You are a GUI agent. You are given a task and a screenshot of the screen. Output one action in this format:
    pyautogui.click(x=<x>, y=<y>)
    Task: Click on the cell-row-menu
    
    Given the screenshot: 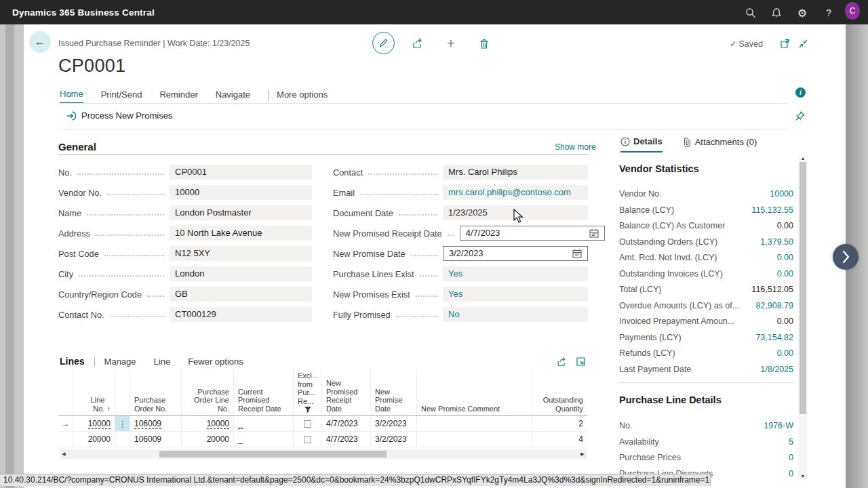 What is the action you would take?
    pyautogui.click(x=123, y=439)
    